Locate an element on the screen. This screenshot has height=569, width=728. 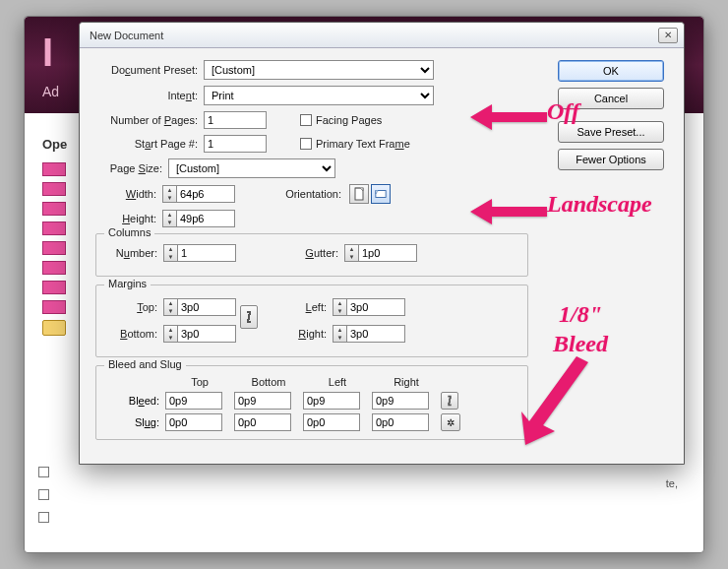
bs-col-bottom: Bottom is located at coordinates (269, 382).